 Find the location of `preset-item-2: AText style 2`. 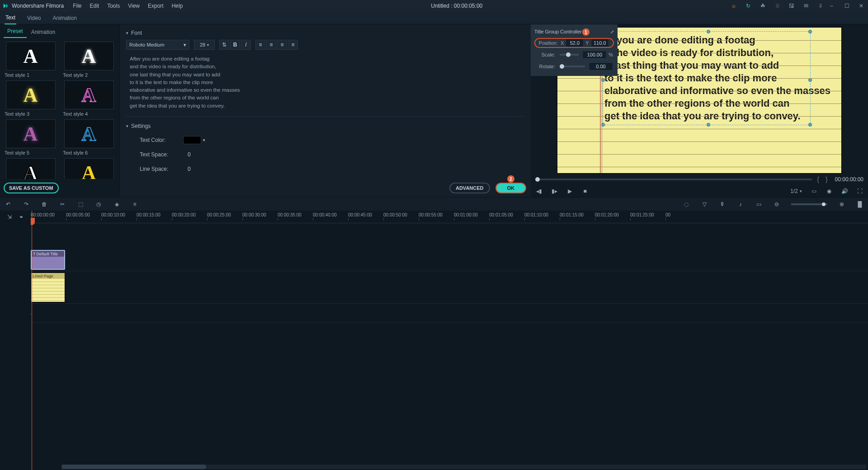

preset-item-2: AText style 2 is located at coordinates (89, 60).